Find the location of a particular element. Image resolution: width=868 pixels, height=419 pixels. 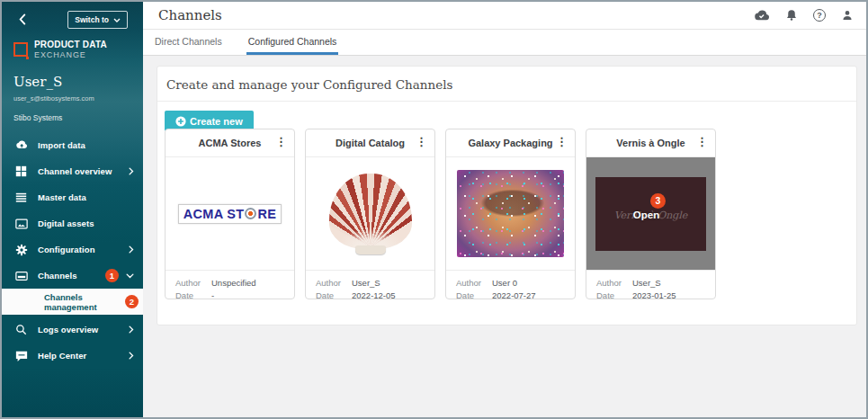

notifications-button is located at coordinates (792, 15).